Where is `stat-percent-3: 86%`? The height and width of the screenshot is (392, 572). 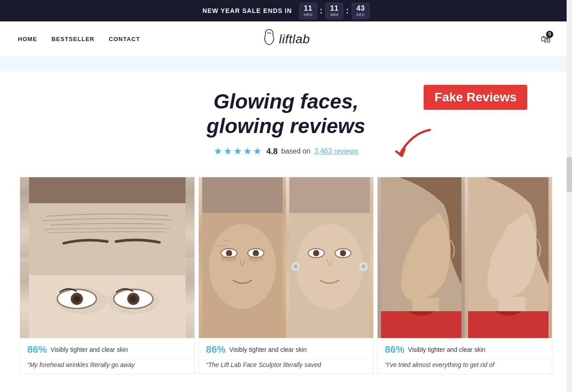
stat-percent-3: 86% is located at coordinates (395, 350).